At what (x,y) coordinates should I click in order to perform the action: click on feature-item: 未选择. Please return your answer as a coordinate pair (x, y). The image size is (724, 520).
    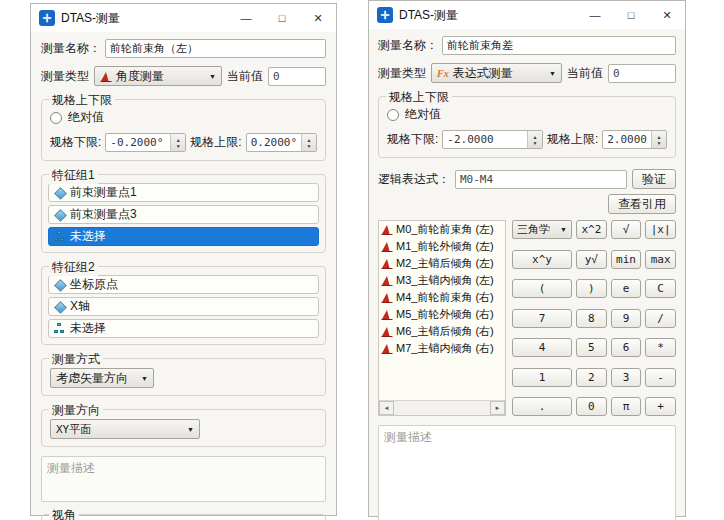
    Looking at the image, I should click on (184, 328).